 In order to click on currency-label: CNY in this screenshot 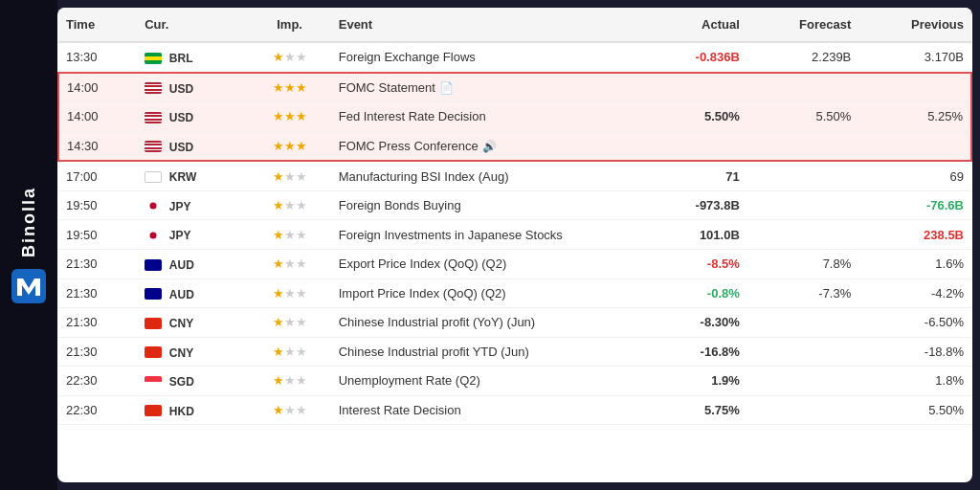, I will do `click(182, 323)`.